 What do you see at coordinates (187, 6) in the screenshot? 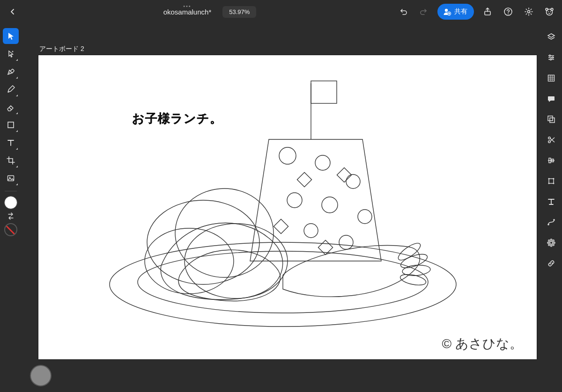
I see `document-menu-dots-icon: •••` at bounding box center [187, 6].